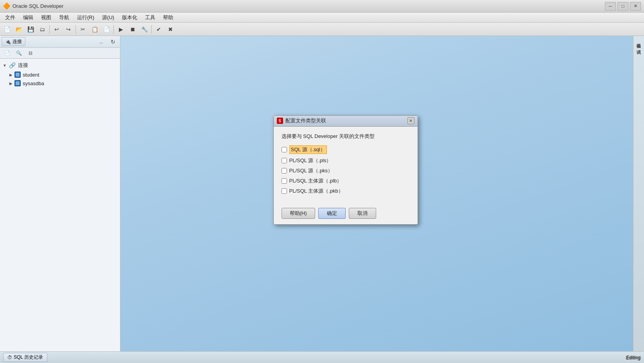 The width and height of the screenshot is (644, 363). What do you see at coordinates (7, 6) in the screenshot?
I see `app-icon-symbol: 🔶` at bounding box center [7, 6].